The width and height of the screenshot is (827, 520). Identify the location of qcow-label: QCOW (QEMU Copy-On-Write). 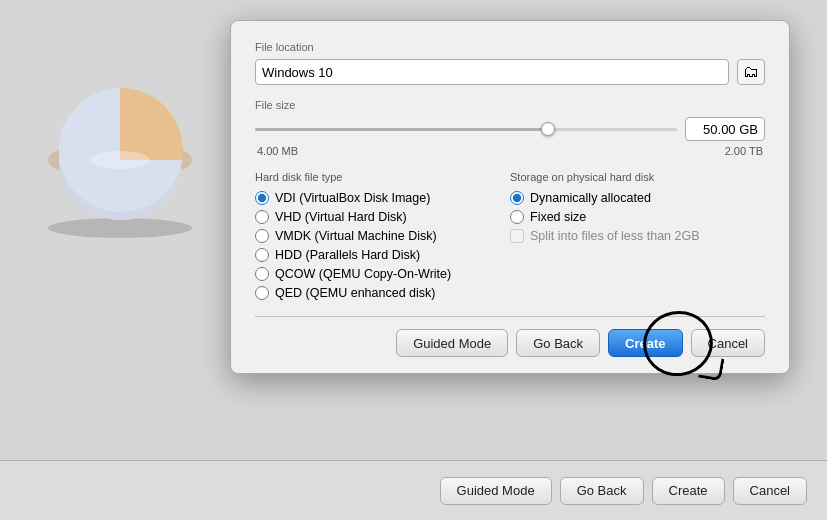
(363, 274).